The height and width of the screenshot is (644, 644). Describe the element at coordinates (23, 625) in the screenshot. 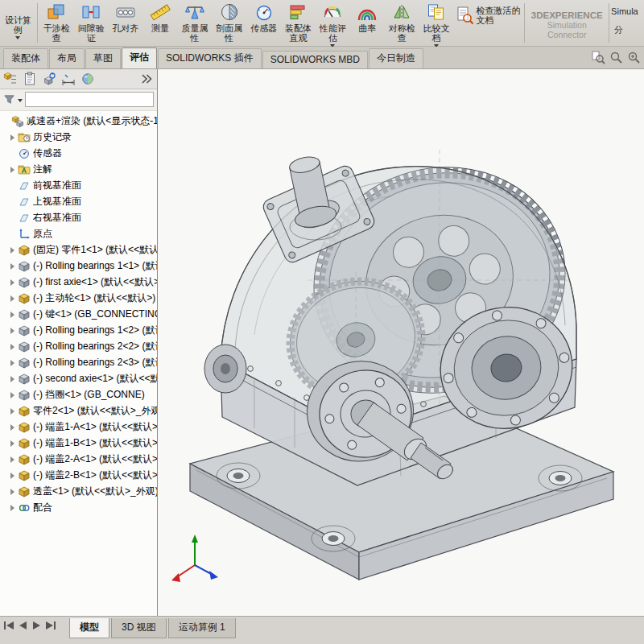

I see `prev-tab-button` at that location.